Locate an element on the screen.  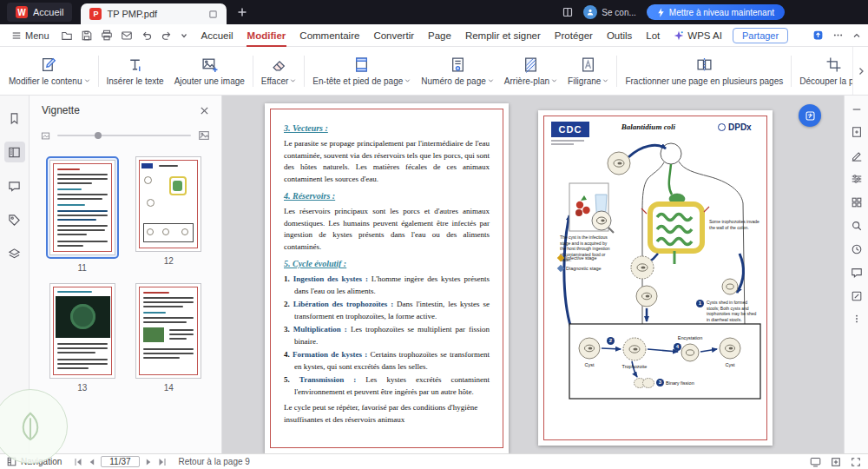
thumbnail-item-11: 11 is located at coordinates (82, 215).